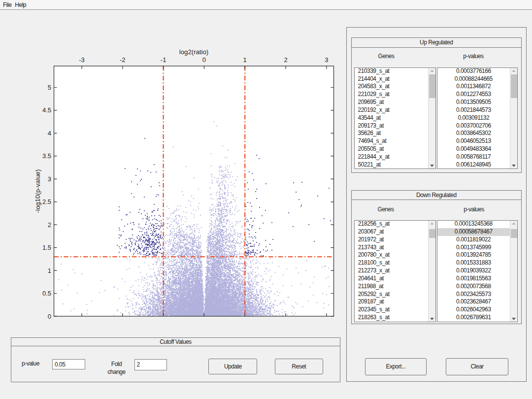  Describe the element at coordinates (47, 156) in the screenshot. I see `svg-text: 3.5` at that location.